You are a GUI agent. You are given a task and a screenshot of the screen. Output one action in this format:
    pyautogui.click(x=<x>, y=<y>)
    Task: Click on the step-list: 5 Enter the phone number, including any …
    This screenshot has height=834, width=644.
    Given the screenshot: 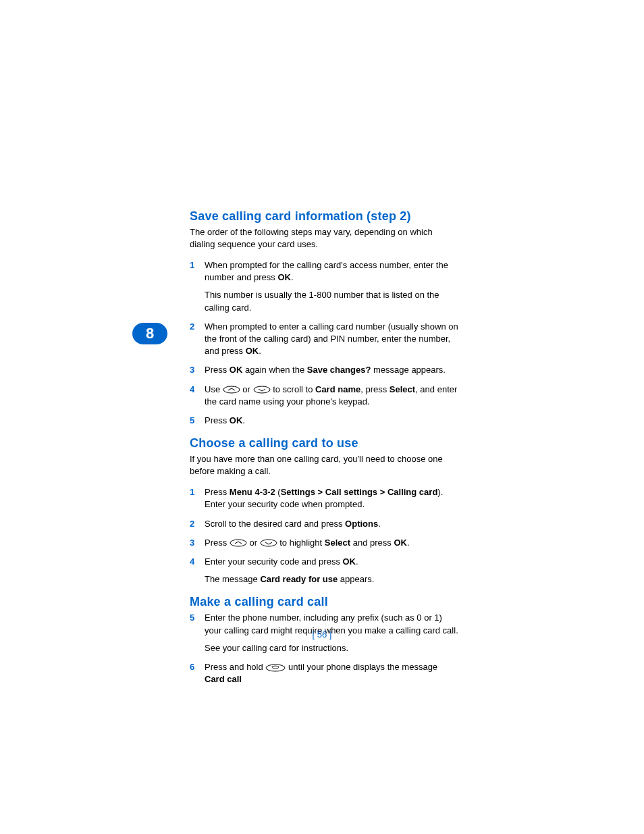 What is the action you would take?
    pyautogui.click(x=325, y=648)
    